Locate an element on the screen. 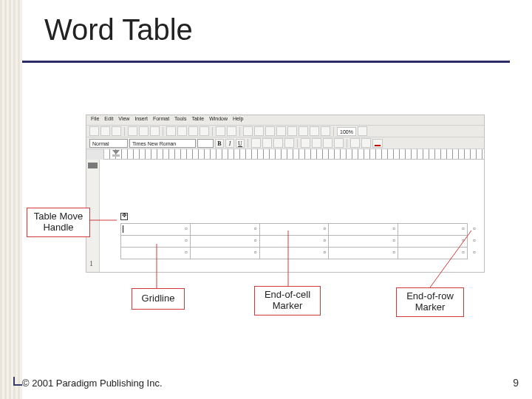  increase-indent-icon is located at coordinates (338, 143).